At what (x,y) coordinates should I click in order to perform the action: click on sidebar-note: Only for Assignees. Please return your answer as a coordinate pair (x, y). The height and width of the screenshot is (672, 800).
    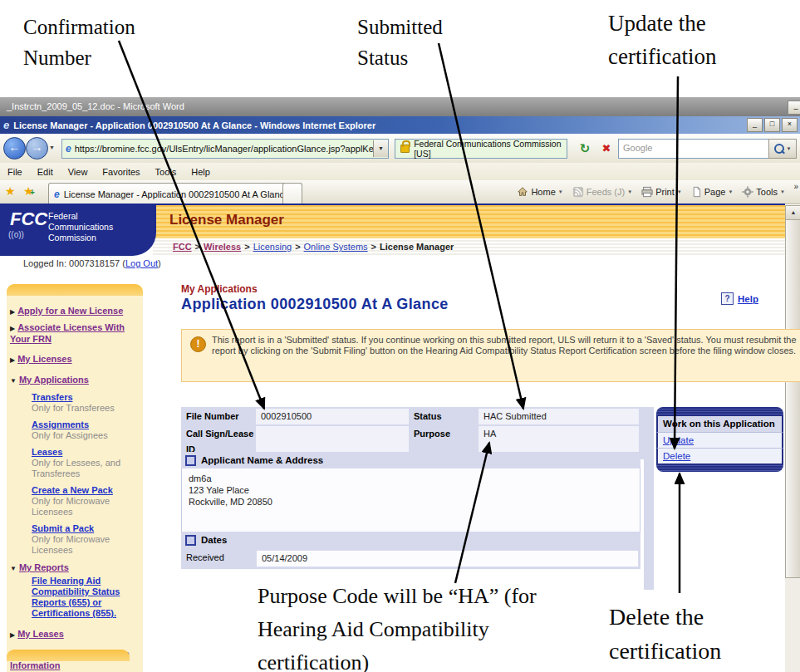
    Looking at the image, I should click on (86, 435).